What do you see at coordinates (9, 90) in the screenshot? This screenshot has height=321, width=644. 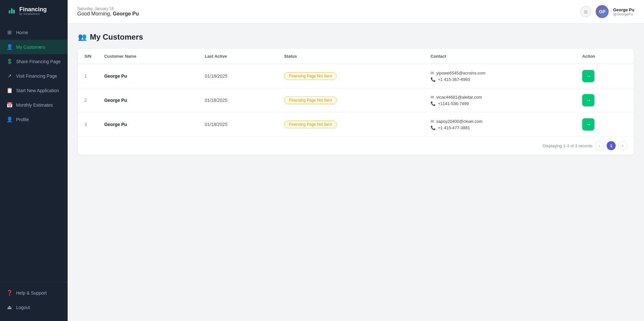 I see `start-application-icon: 📋` at bounding box center [9, 90].